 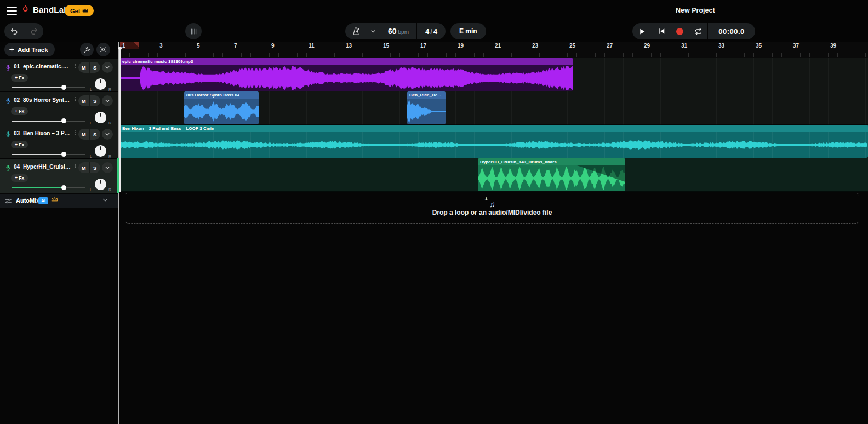 I want to click on loop-icon, so click(x=698, y=32).